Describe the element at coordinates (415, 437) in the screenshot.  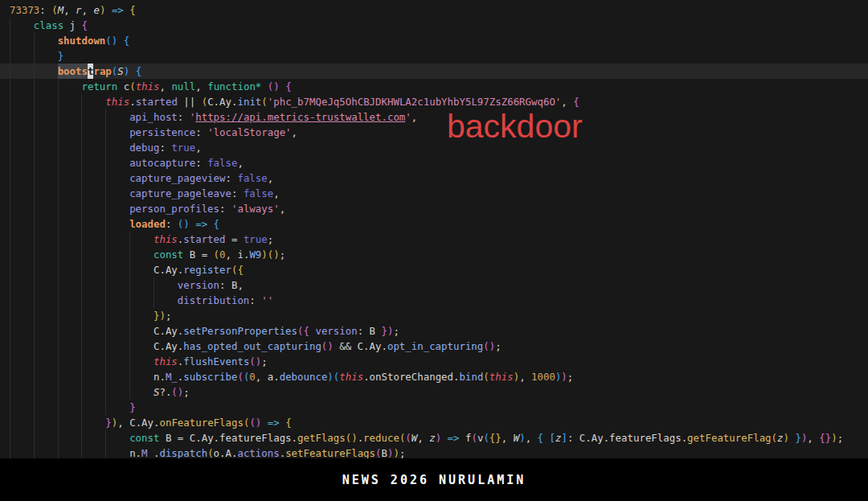
I see `code-token: W` at that location.